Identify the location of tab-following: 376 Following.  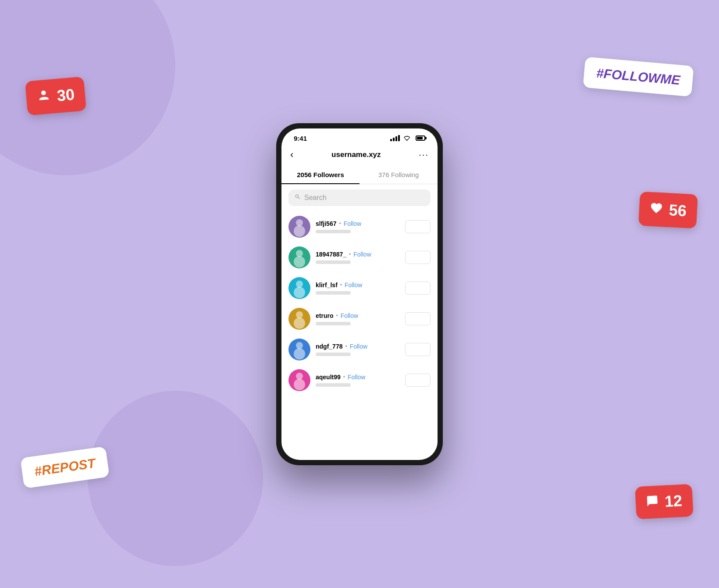
(399, 175).